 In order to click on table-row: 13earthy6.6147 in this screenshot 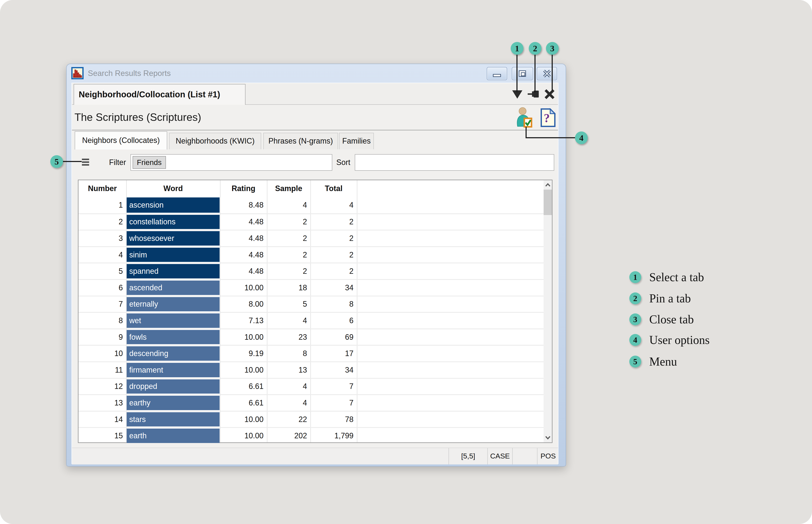, I will do `click(311, 403)`.